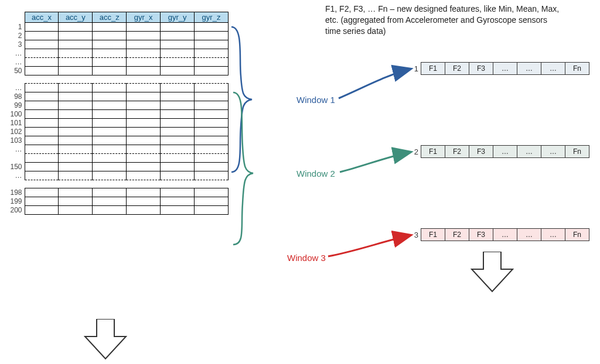 The image size is (600, 364). What do you see at coordinates (316, 173) in the screenshot?
I see `window-2-label: Window 2` at bounding box center [316, 173].